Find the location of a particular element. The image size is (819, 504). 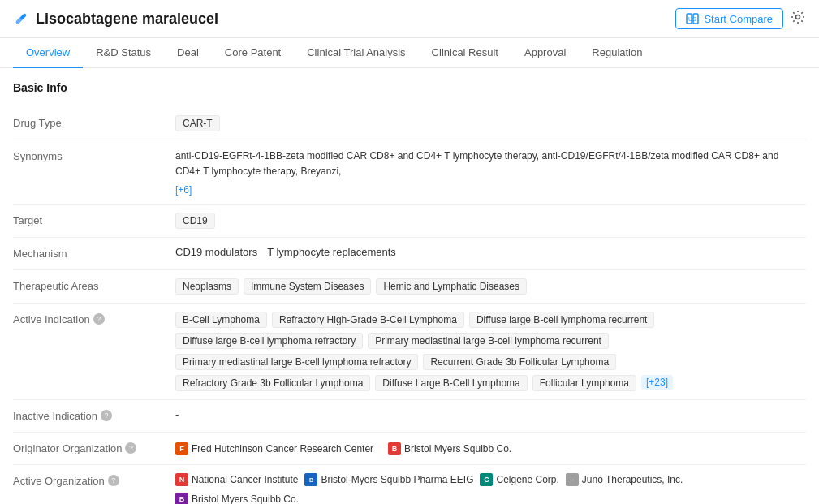

active-org-4-name: Juno Therapeutics, Inc. is located at coordinates (633, 480).